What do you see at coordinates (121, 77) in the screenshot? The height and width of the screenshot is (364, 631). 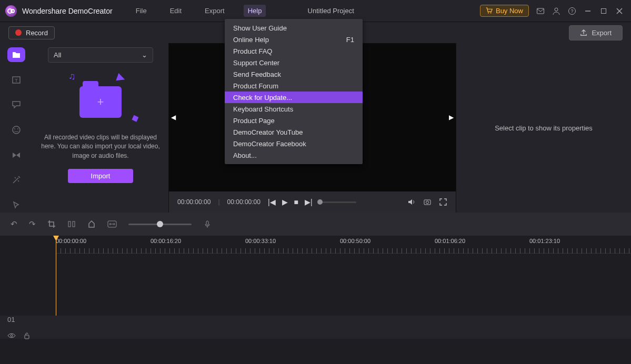 I see `video-deco-icon: ▶` at bounding box center [121, 77].